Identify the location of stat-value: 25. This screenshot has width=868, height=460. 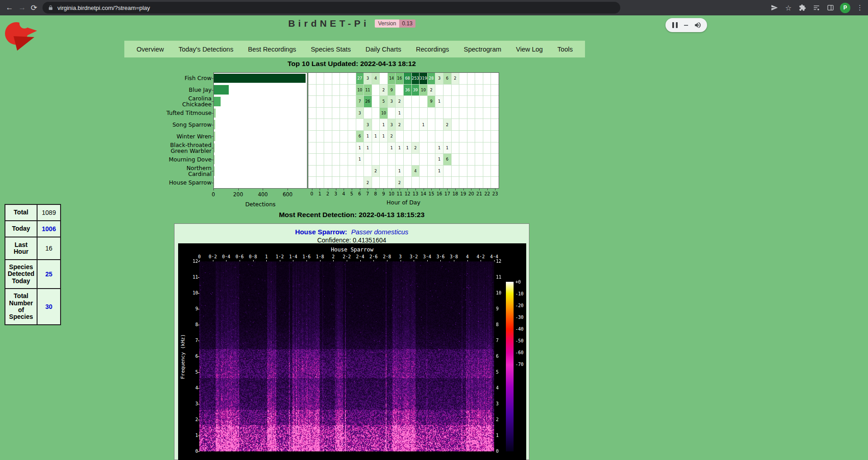
(49, 274).